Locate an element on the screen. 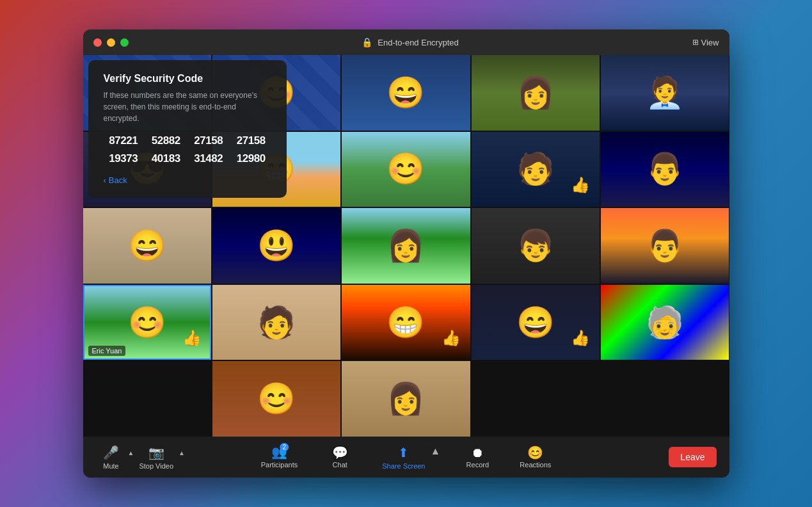 The image size is (812, 507). back-label: Back is located at coordinates (118, 181).